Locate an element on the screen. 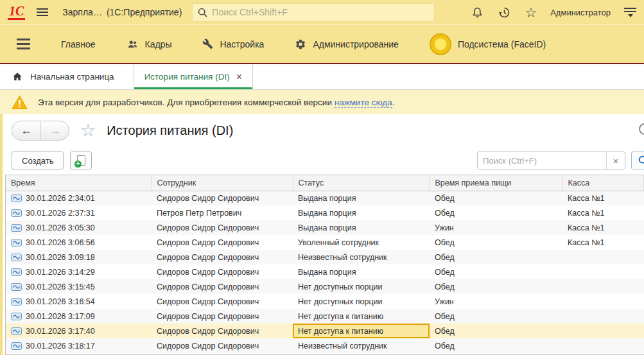 This screenshot has height=355, width=644. service-menu-icon is located at coordinates (631, 13).